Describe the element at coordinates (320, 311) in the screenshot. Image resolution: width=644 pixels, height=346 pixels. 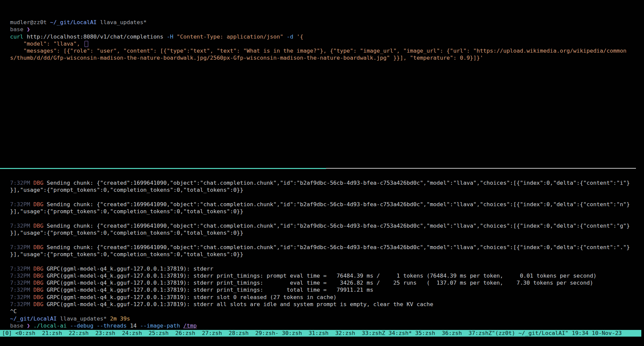
I see `terminal-line: ^C` at that location.